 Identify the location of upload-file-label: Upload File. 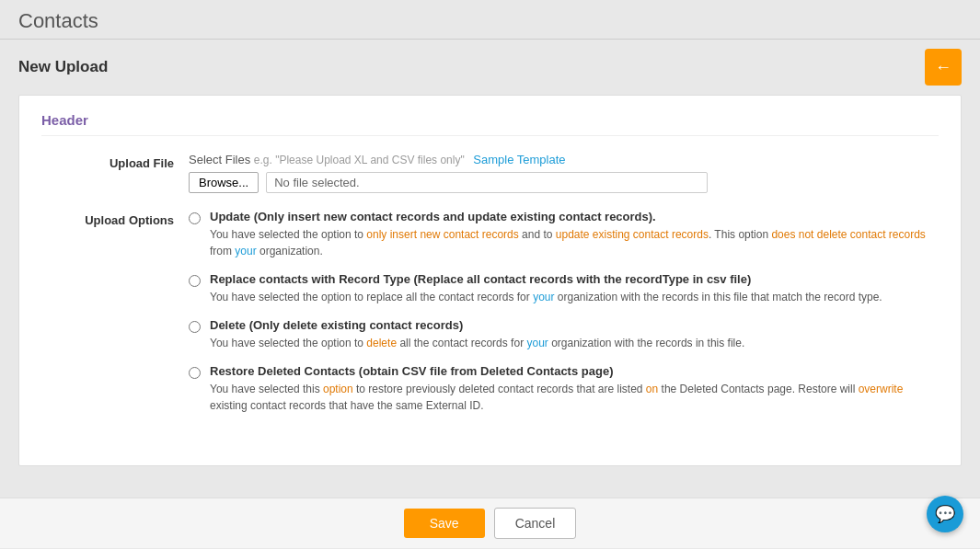
(115, 162).